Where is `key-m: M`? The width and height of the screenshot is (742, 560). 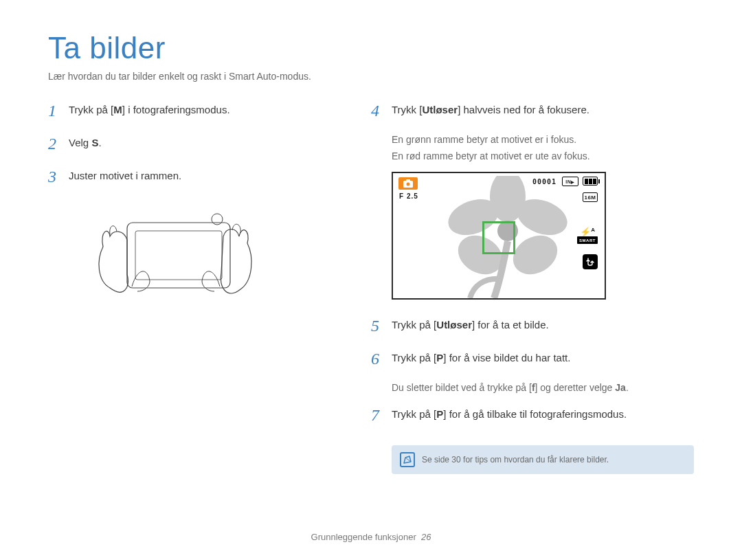
key-m: M is located at coordinates (118, 110).